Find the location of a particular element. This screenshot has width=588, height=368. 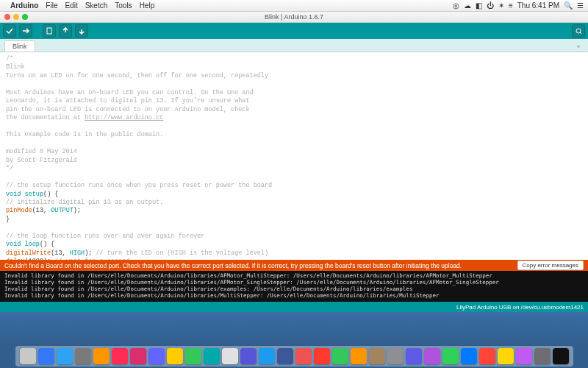

file-menu: File is located at coordinates (51, 6).